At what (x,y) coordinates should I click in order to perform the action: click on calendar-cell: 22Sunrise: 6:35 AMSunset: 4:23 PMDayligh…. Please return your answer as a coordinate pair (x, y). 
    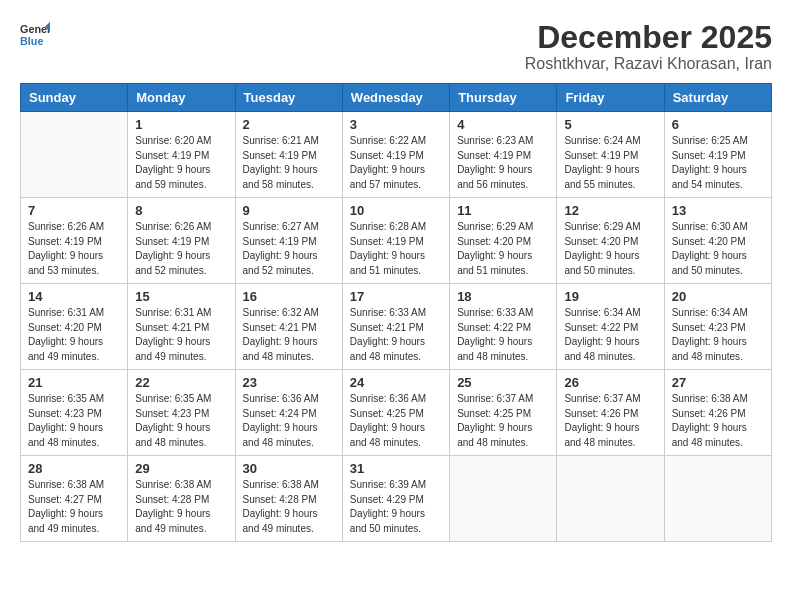
    Looking at the image, I should click on (182, 413).